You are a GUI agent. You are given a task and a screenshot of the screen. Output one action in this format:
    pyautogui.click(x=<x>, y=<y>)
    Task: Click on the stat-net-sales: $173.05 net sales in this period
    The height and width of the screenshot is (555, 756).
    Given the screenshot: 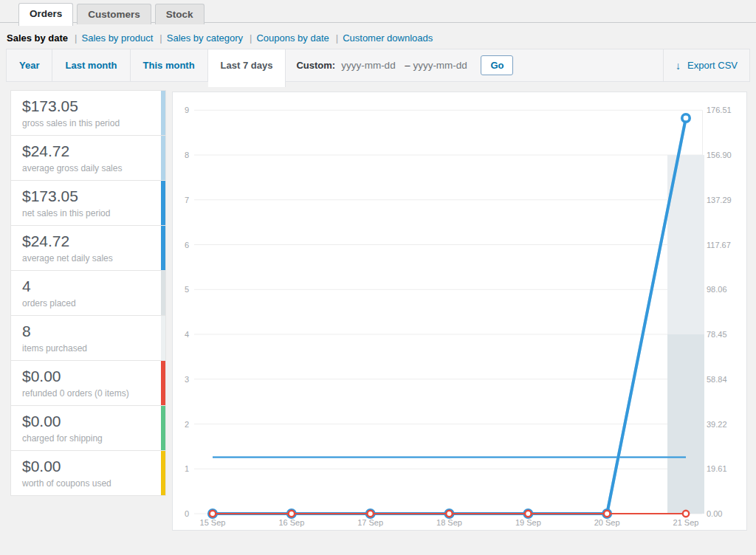 What is the action you would take?
    pyautogui.click(x=89, y=203)
    